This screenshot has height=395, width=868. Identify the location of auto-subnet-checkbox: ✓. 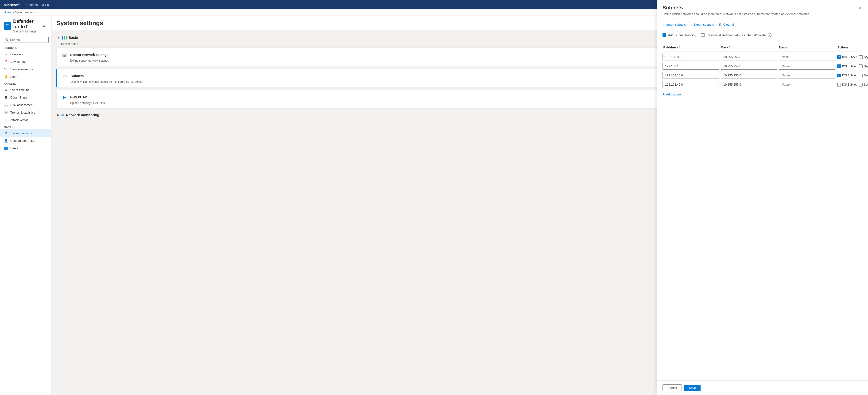
(664, 35).